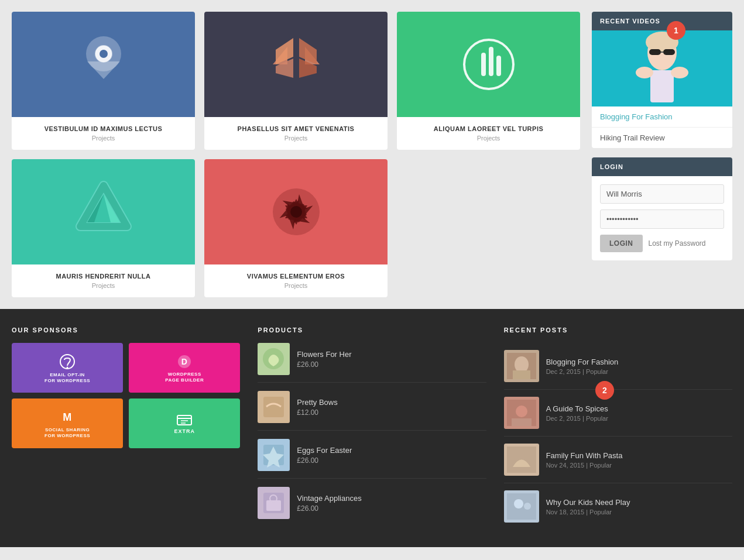 Image resolution: width=744 pixels, height=560 pixels. Describe the element at coordinates (372, 330) in the screenshot. I see `products-title: PRODUCTS` at that location.